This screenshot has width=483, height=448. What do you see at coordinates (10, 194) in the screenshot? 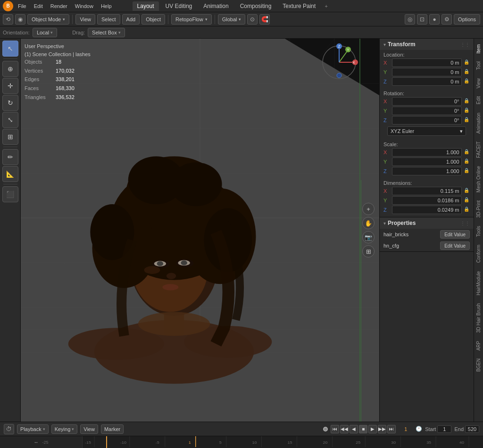
I see `add-cube-button: ⬛` at bounding box center [10, 194].